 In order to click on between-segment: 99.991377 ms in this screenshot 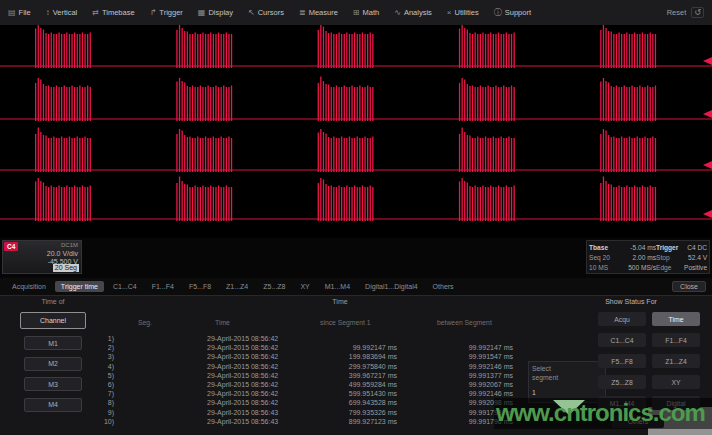, I will do `click(466, 376)`.